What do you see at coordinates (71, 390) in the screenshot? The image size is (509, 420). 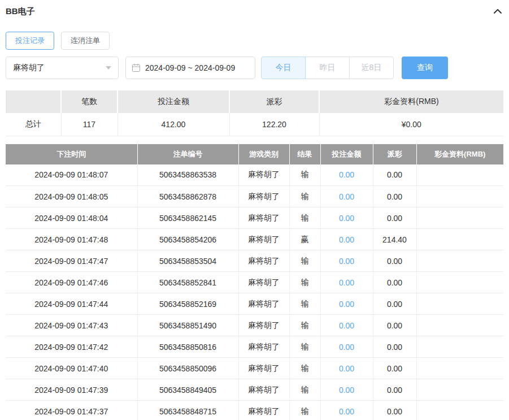 I see `bet-time-cell: 2024-09-09 01:47:39` at bounding box center [71, 390].